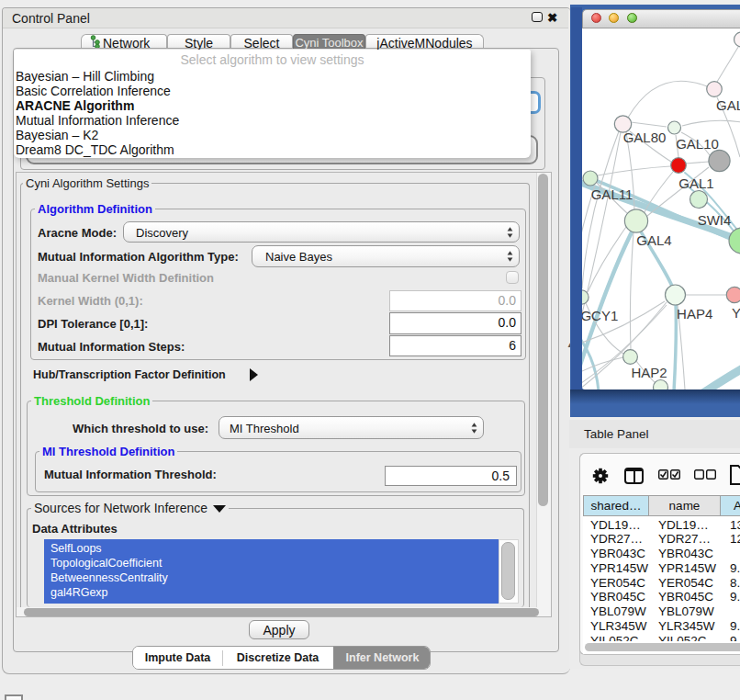 The width and height of the screenshot is (740, 700). What do you see at coordinates (612, 195) in the screenshot?
I see `svg-text: GAL11` at bounding box center [612, 195].